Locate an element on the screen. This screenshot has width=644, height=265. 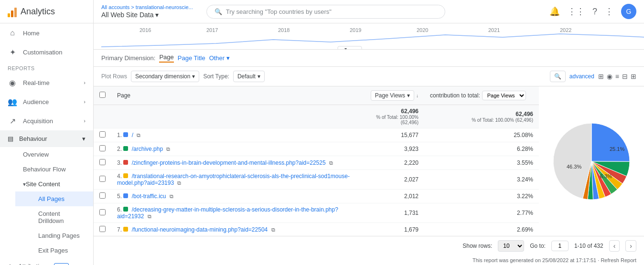
row-number: 2. is located at coordinates (119, 149).